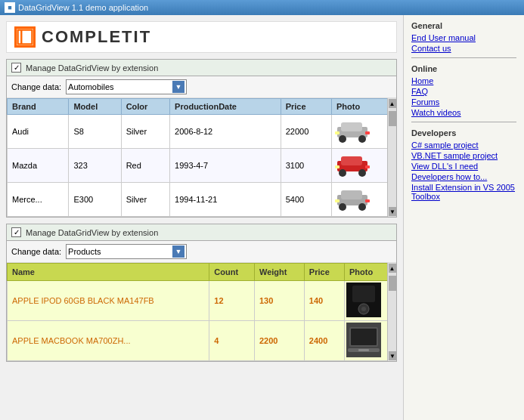 This screenshot has width=524, height=420. What do you see at coordinates (305, 131) in the screenshot?
I see `auto-price: 22000` at bounding box center [305, 131].